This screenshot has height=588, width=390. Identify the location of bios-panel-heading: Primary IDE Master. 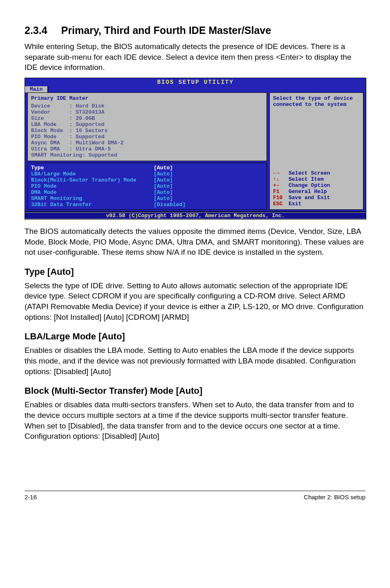
(147, 98).